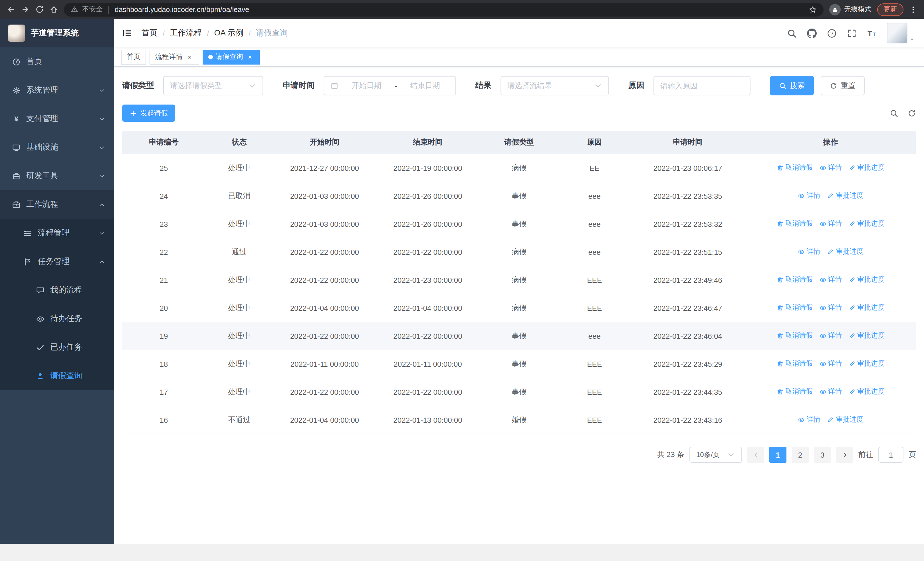 The image size is (924, 561). I want to click on bookmark-star-icon, so click(813, 9).